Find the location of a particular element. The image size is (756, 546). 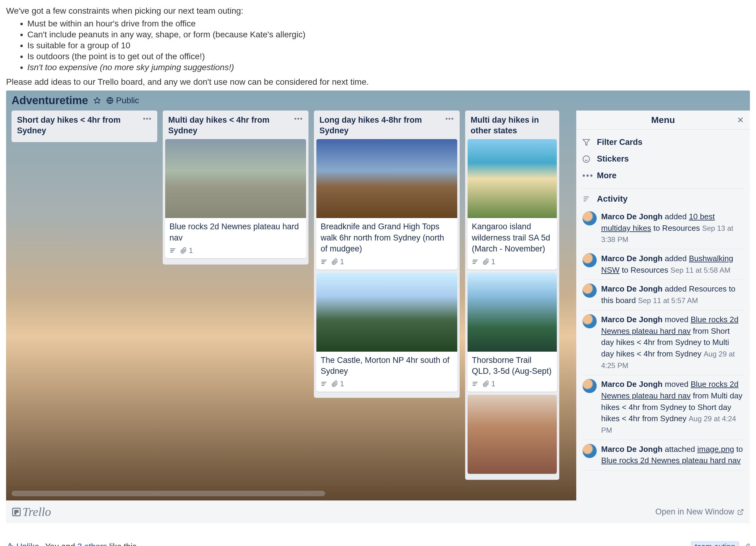

menu-item-label: Filter Cards is located at coordinates (620, 142).